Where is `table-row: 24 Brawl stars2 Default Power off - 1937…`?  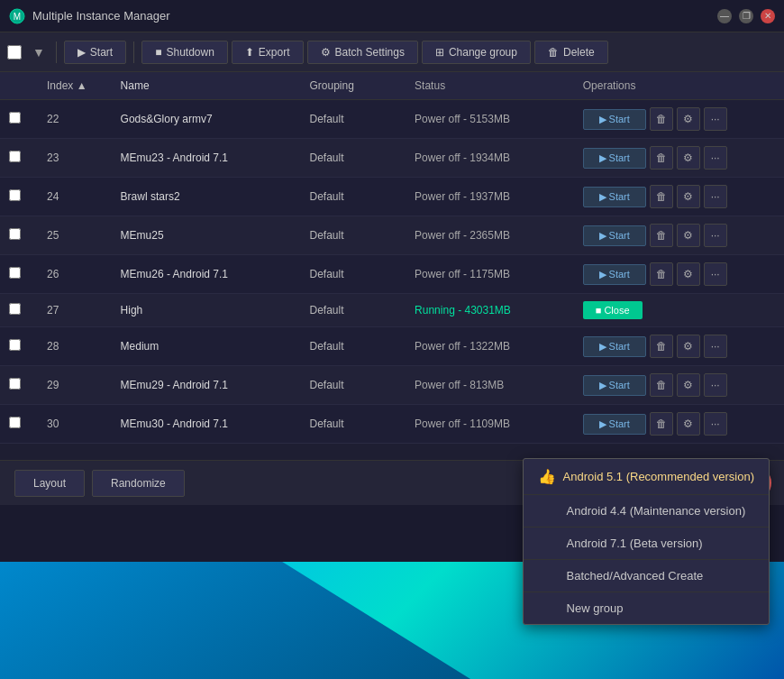 table-row: 24 Brawl stars2 Default Power off - 1937… is located at coordinates (392, 197).